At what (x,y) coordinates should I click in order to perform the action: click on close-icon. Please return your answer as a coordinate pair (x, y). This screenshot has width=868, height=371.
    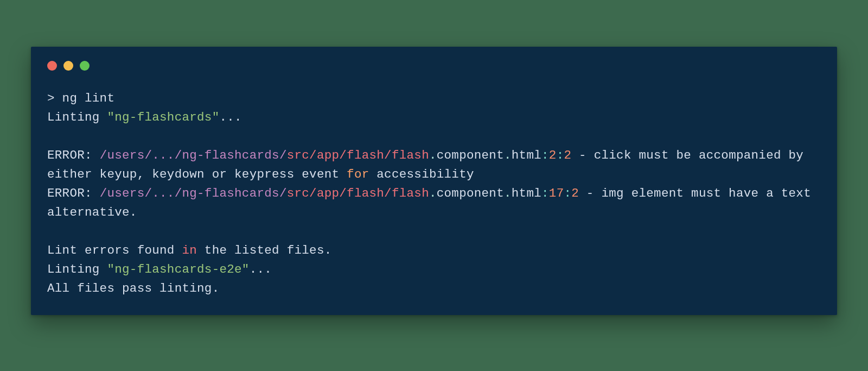
    Looking at the image, I should click on (52, 66).